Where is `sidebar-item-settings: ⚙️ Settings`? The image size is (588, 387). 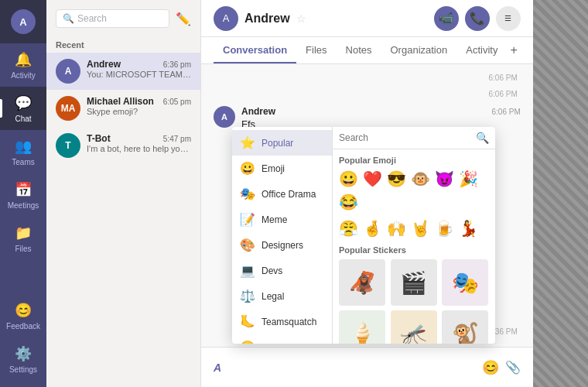 sidebar-item-settings: ⚙️ Settings is located at coordinates (23, 359).